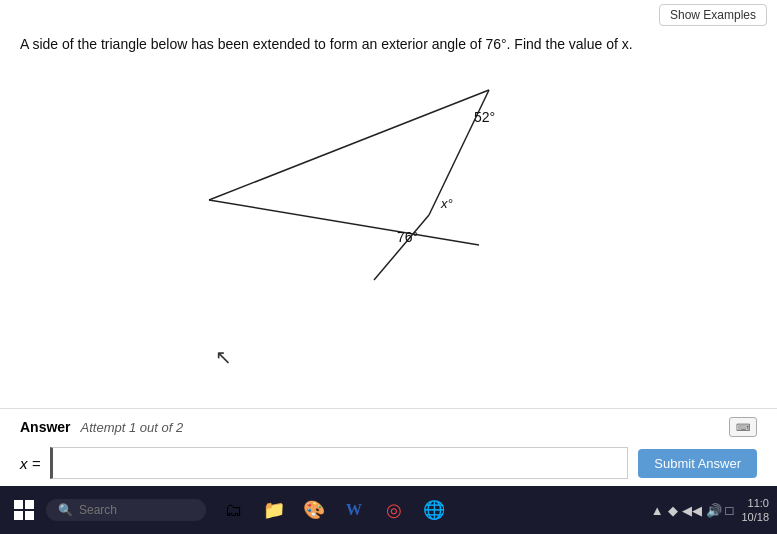 Image resolution: width=777 pixels, height=534 pixels. I want to click on answer-header: Answer Attempt 1 out of 2 ⌨, so click(388, 428).